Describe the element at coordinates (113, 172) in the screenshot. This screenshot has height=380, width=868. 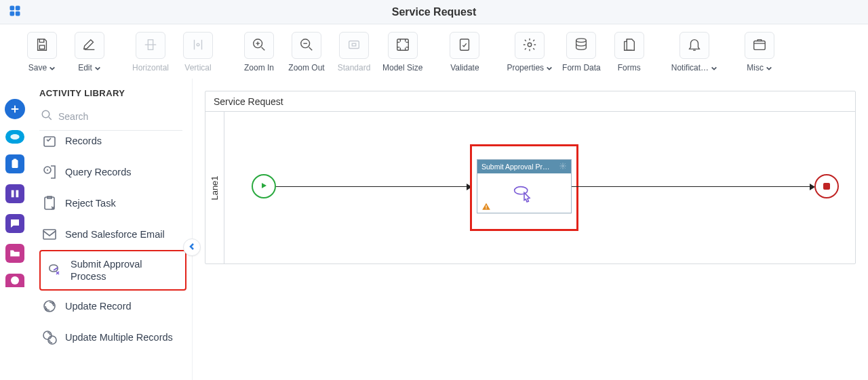
I see `activity-item-query-records: Query Records` at that location.